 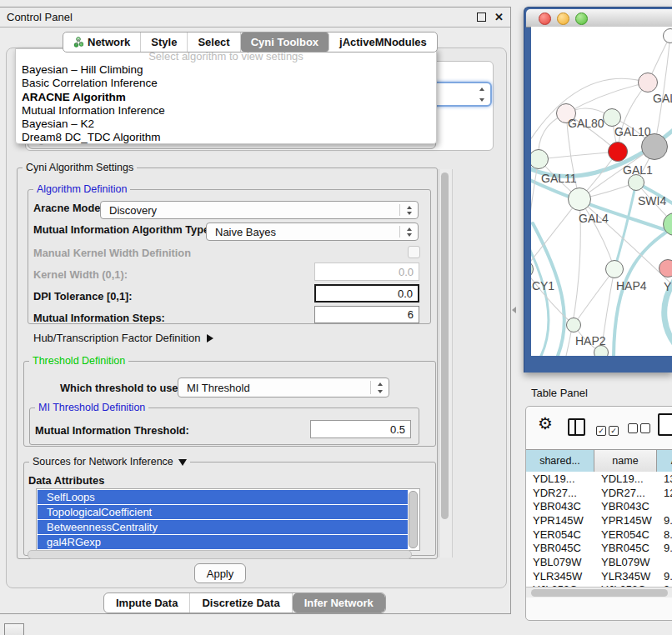 What do you see at coordinates (384, 42) in the screenshot?
I see `tab-jactivemnodules: jActiveMNodules` at bounding box center [384, 42].